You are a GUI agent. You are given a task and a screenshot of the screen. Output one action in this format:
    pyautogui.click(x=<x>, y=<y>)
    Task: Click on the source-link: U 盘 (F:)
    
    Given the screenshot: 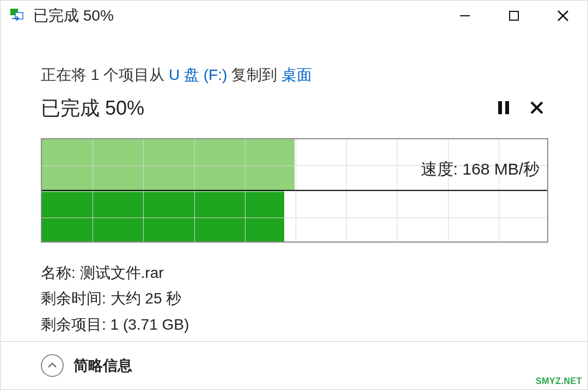 What is the action you would take?
    pyautogui.click(x=198, y=75)
    